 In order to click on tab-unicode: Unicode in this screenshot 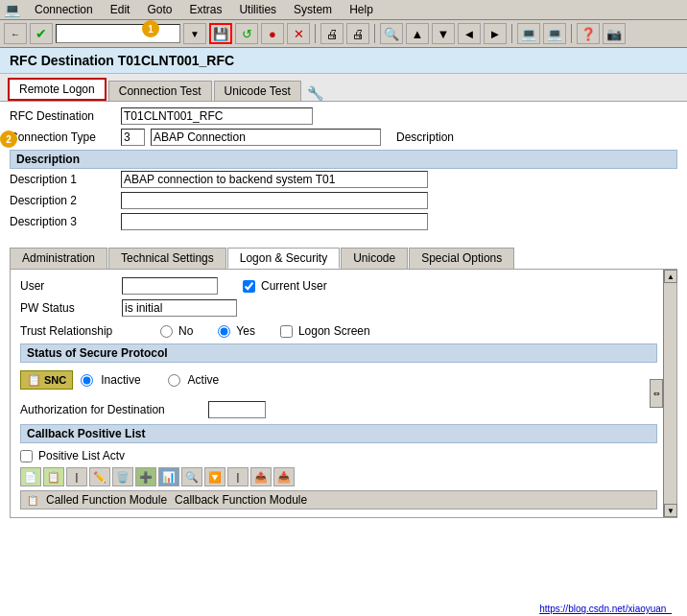, I will do `click(374, 258)`.